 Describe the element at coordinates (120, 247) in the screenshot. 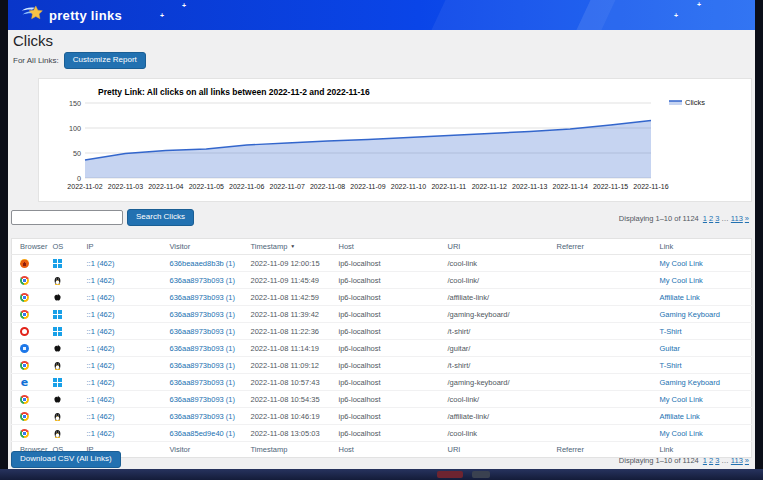

I see `column-header-ip: IP` at that location.